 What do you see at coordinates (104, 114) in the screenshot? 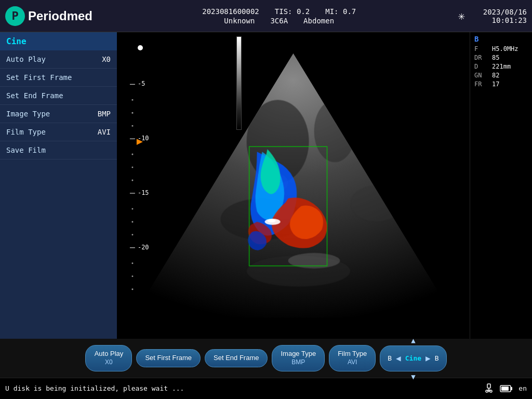
I see `menu-item-imagetype-value: BMP` at bounding box center [104, 114].